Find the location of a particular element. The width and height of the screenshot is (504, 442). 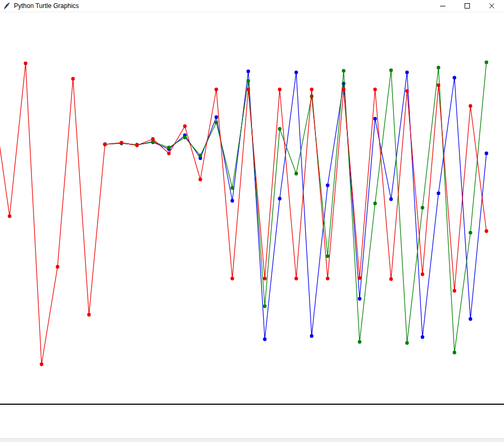

minimize-button is located at coordinates (443, 6).